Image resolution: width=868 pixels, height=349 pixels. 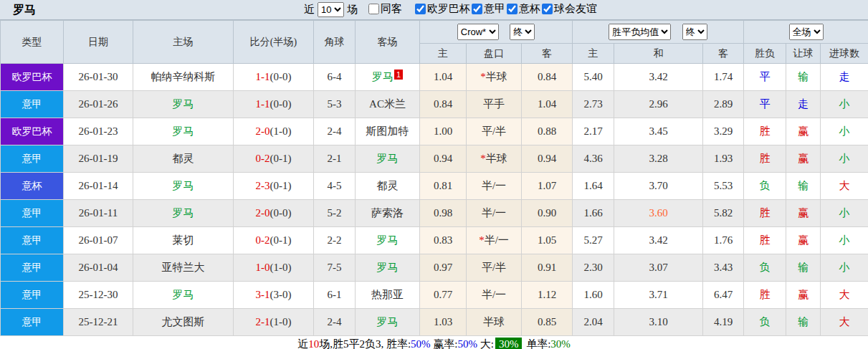 What do you see at coordinates (99, 77) in the screenshot?
I see `match-date: 26-01-30` at bounding box center [99, 77].